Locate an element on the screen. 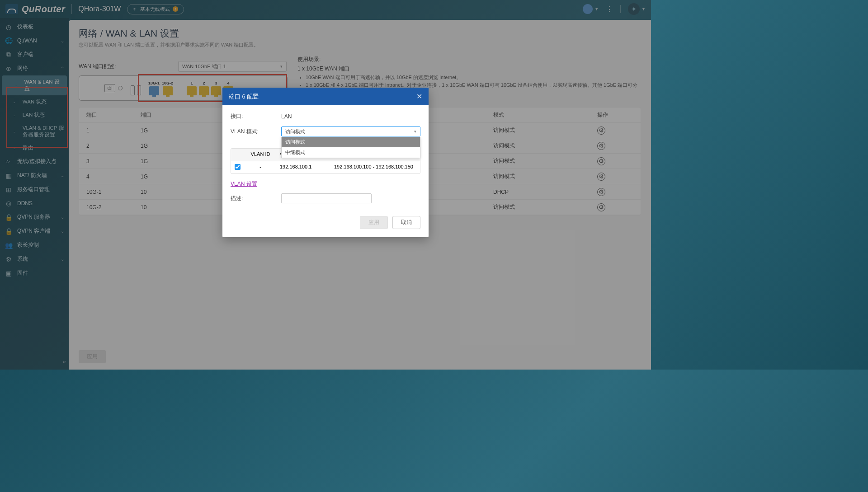 The image size is (868, 492). cell-vlan-id: - is located at coordinates (260, 167).